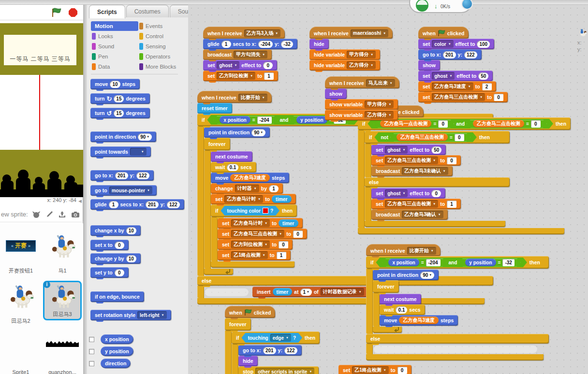 The image size is (588, 374). I want to click on dropdown: 甲方得分▼, so click(361, 55).